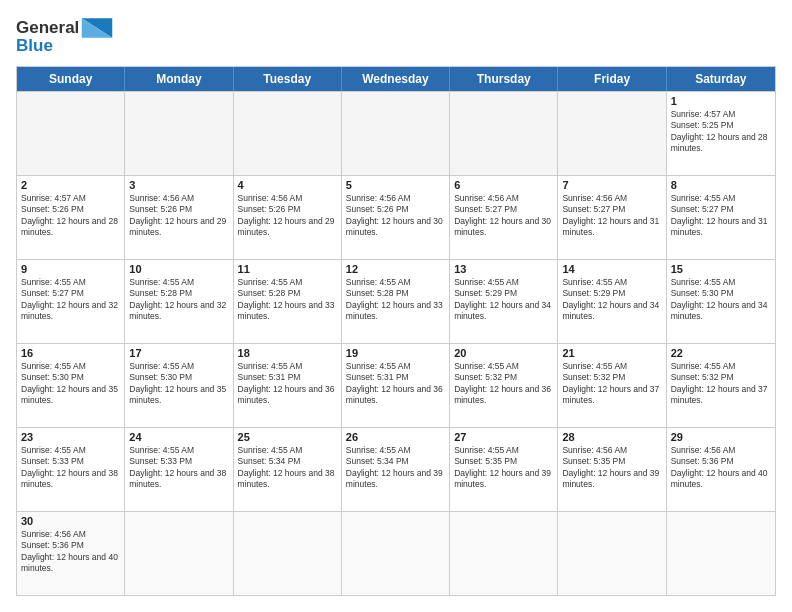 The image size is (792, 612). I want to click on cell-info: Sunrise: 4:55 AMSunset: 5:35 PMDaylight:…, so click(504, 468).